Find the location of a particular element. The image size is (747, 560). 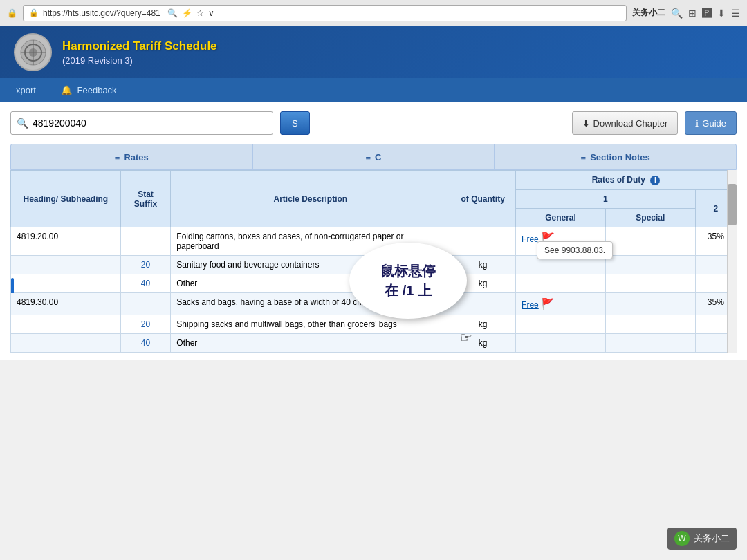

annotation-text: 鼠标悬停 在 /1 上 is located at coordinates (408, 281).